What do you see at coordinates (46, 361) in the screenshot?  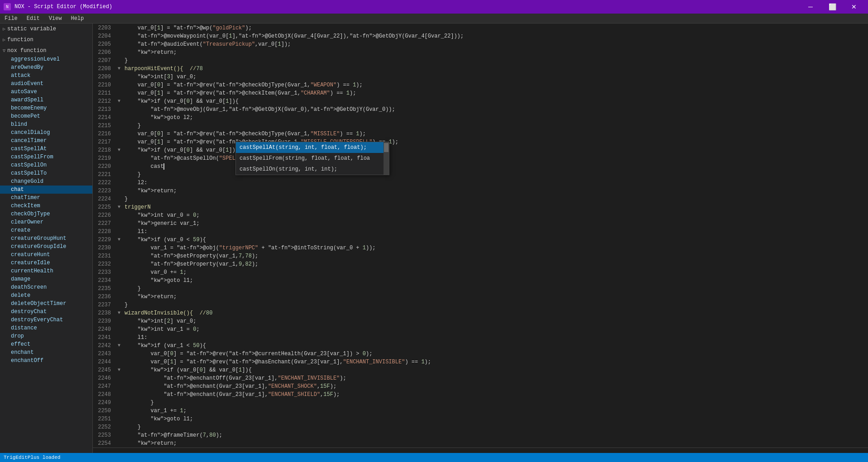 I see `sidebar-item-enchantOff: enchantOff` at bounding box center [46, 361].